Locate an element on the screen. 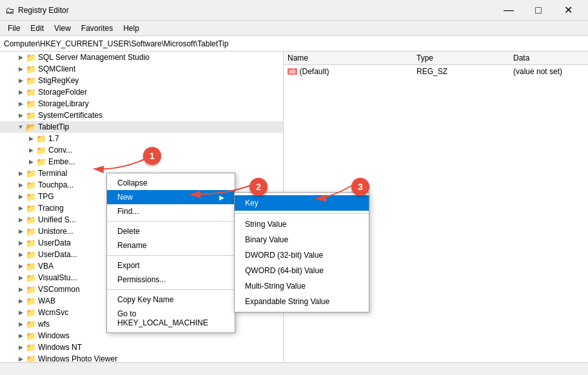 This screenshot has height=375, width=588. close-button: ✕ is located at coordinates (568, 10).